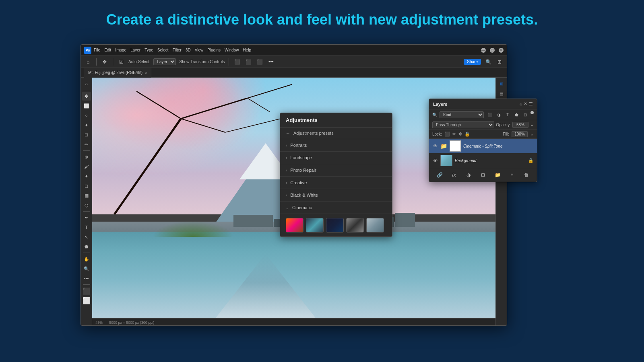 The height and width of the screenshot is (362, 644). I want to click on home-icon: ⌂, so click(88, 62).